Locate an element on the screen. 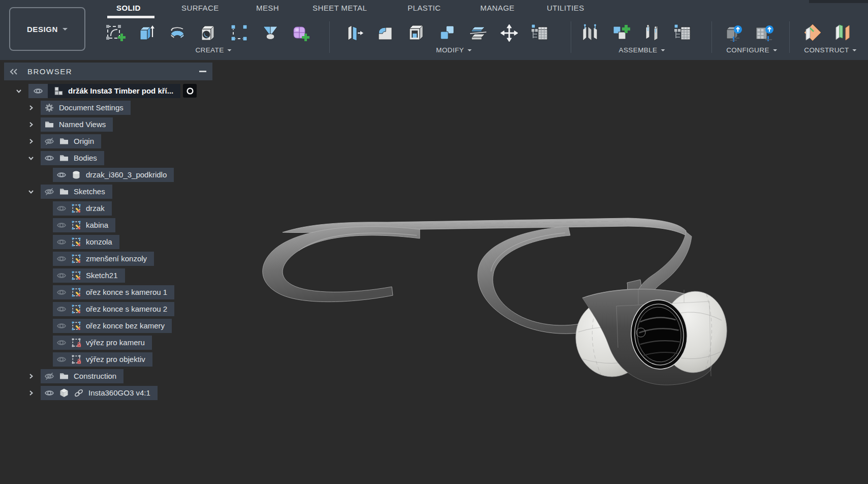 This screenshot has height=484, width=868. joint-icon is located at coordinates (590, 33).